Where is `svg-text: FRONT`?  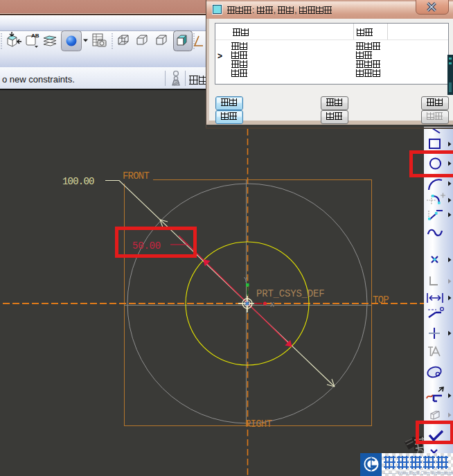 svg-text: FRONT is located at coordinates (136, 176).